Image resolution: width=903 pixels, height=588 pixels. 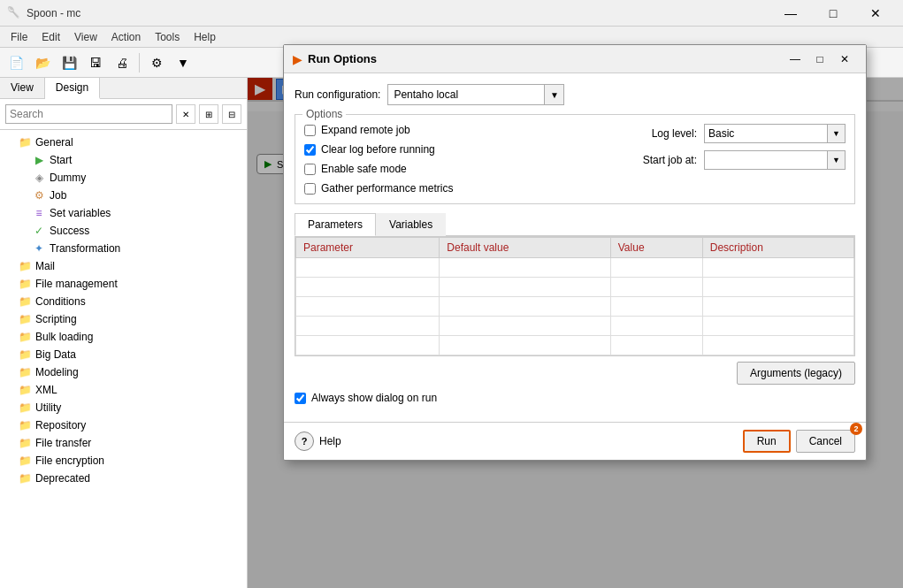 I want to click on dialog-close-button: ✕, so click(x=845, y=59).